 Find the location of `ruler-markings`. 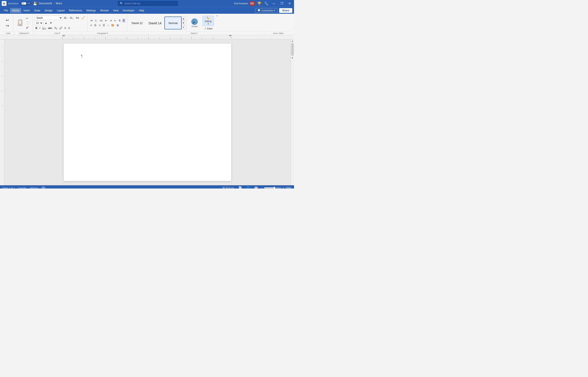

ruler-markings is located at coordinates (147, 37).